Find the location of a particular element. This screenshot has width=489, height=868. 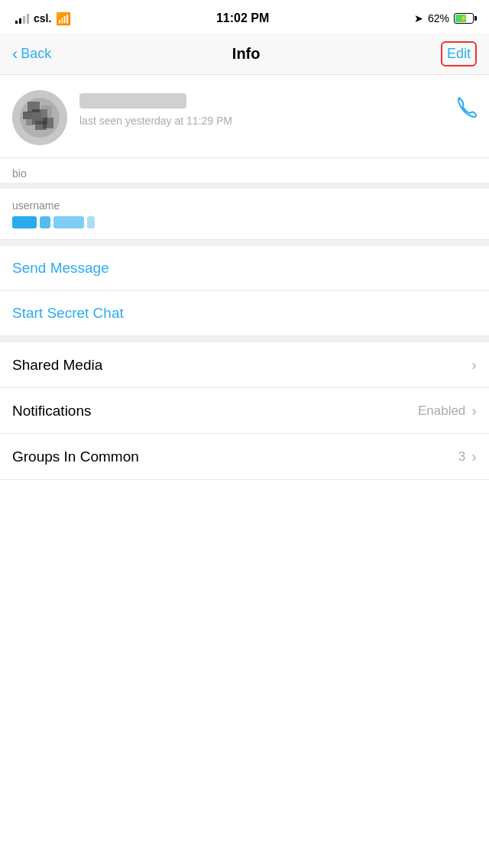

bio-label: bio is located at coordinates (244, 173).